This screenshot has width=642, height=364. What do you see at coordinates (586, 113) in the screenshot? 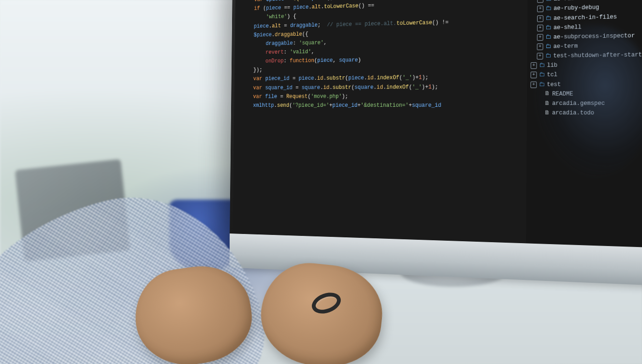
I see `tree-file: 🗎arcadia.todo` at bounding box center [586, 113].